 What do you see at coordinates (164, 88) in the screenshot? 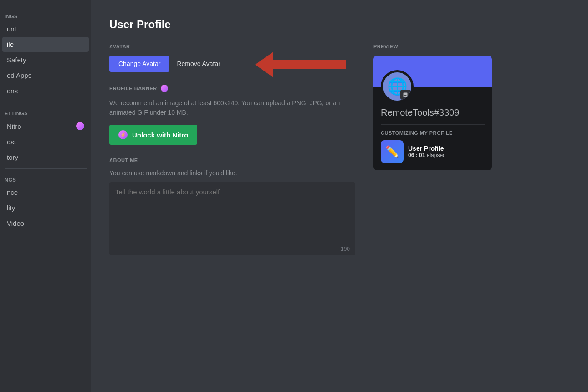
I see `nitro-badge-icon` at bounding box center [164, 88].